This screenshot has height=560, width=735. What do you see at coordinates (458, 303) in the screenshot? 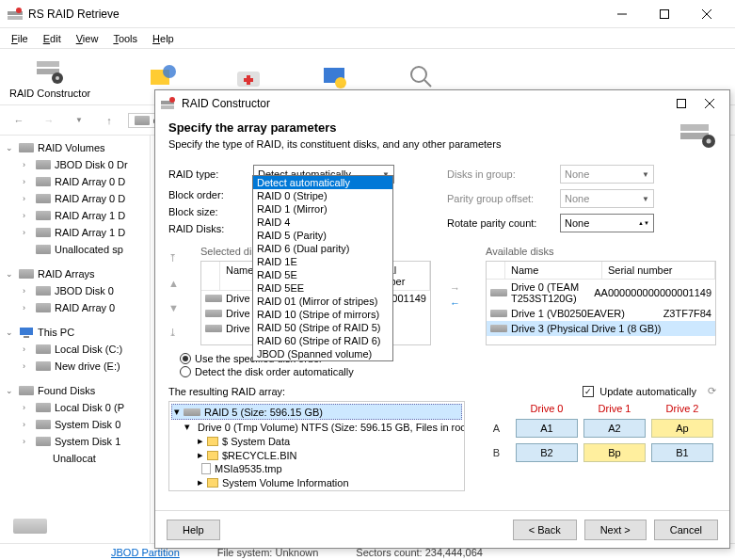
I see `move-left-icon: ←` at bounding box center [458, 303].